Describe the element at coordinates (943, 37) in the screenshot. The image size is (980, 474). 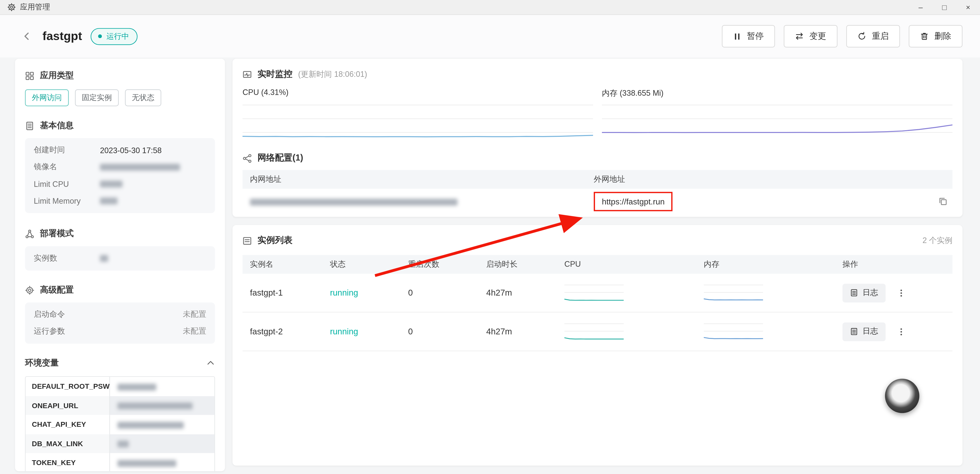
I see `delete-label: 删除` at that location.